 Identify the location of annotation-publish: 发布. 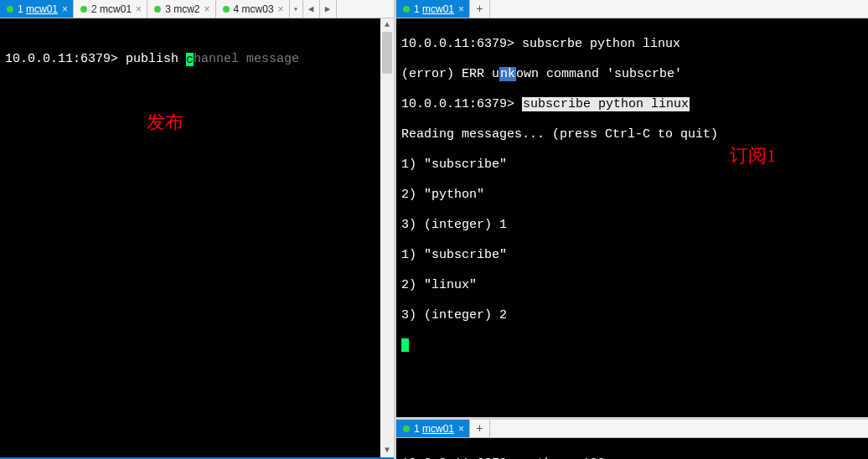
(165, 122).